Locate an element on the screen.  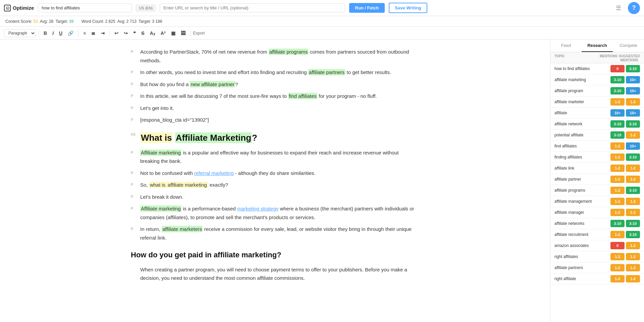
topic-row: affiliate programs1-23-10 is located at coordinates (597, 190).